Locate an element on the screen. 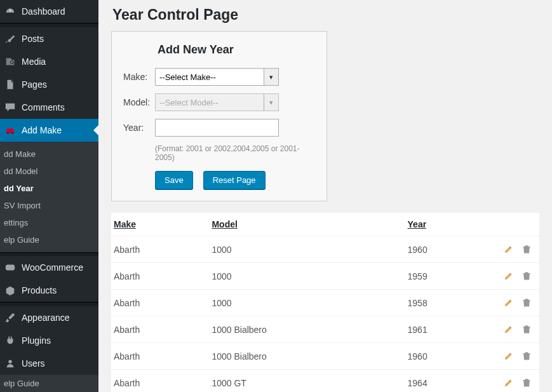 The width and height of the screenshot is (552, 392). model-label: Model: is located at coordinates (139, 102).